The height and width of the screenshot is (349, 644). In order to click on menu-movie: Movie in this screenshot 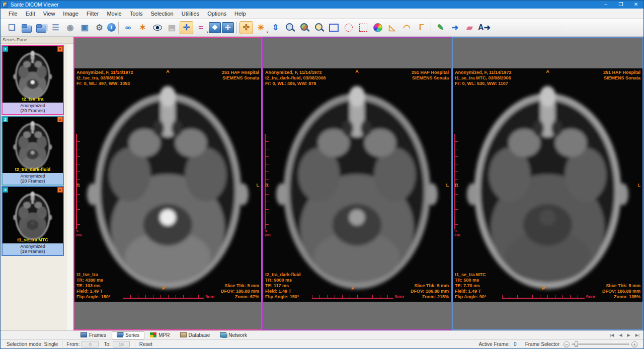, I will do `click(114, 14)`.